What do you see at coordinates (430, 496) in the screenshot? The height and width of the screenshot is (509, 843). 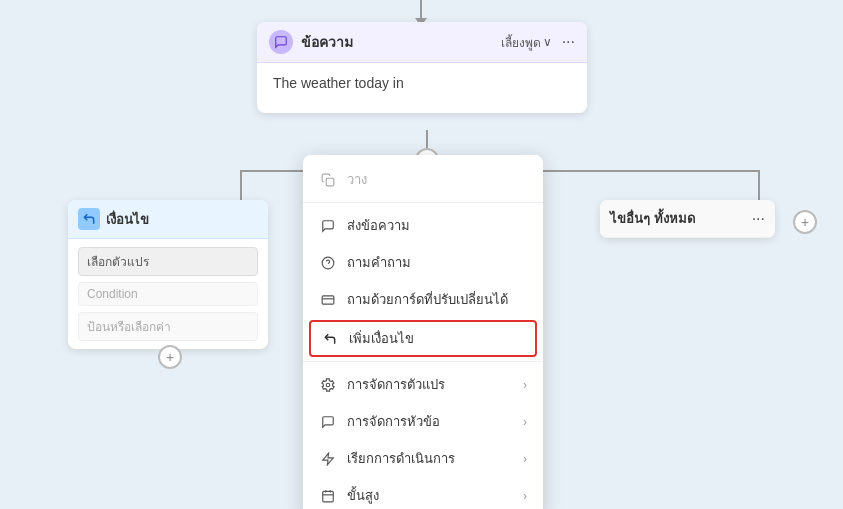 I see `advanced-label: ขั้นสูง` at bounding box center [430, 496].